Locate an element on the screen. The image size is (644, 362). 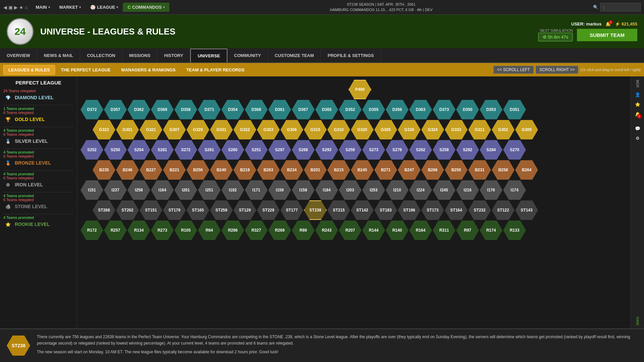
hex-st215: ST215 is located at coordinates (339, 210).